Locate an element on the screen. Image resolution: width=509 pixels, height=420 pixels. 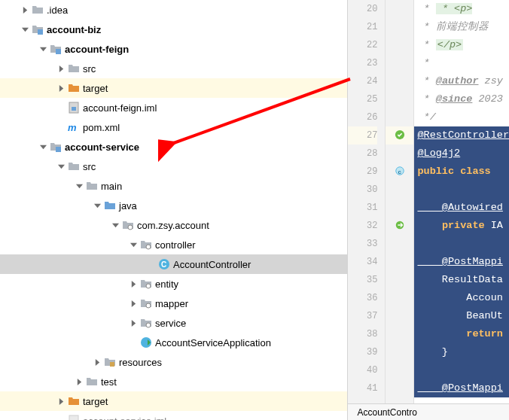
spring-run-icon is located at coordinates (146, 342).